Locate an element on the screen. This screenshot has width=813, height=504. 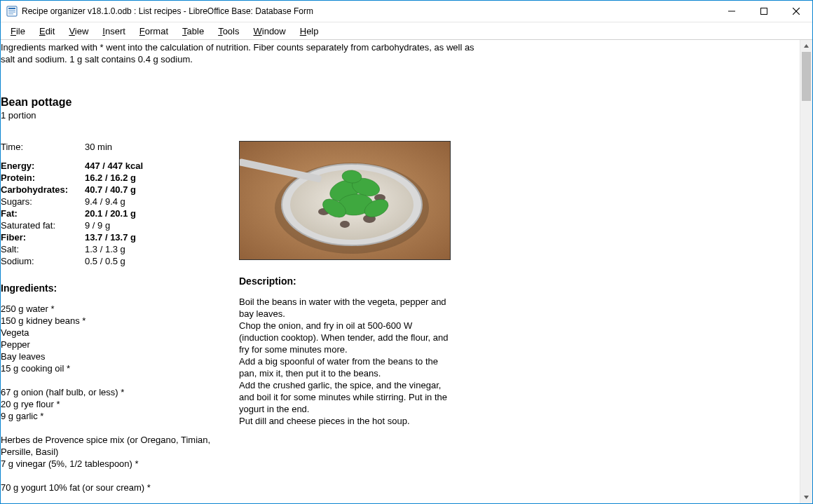
time-value: 30 min is located at coordinates (162, 147).